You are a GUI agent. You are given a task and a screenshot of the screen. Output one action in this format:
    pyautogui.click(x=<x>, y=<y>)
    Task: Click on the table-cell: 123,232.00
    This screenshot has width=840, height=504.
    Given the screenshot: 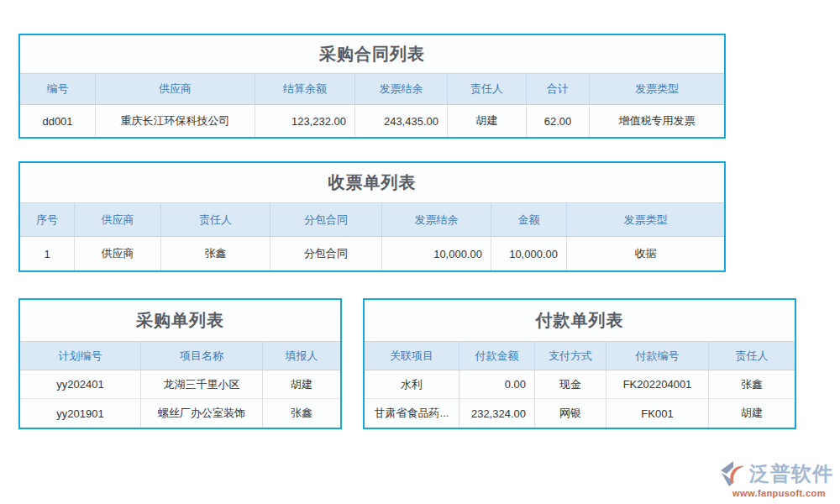 What is the action you would take?
    pyautogui.click(x=306, y=121)
    